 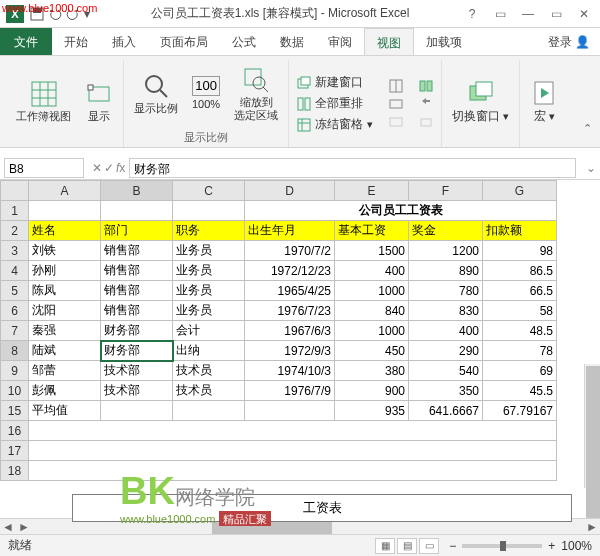 I want to click on tab-home: 开始, so click(x=76, y=42).